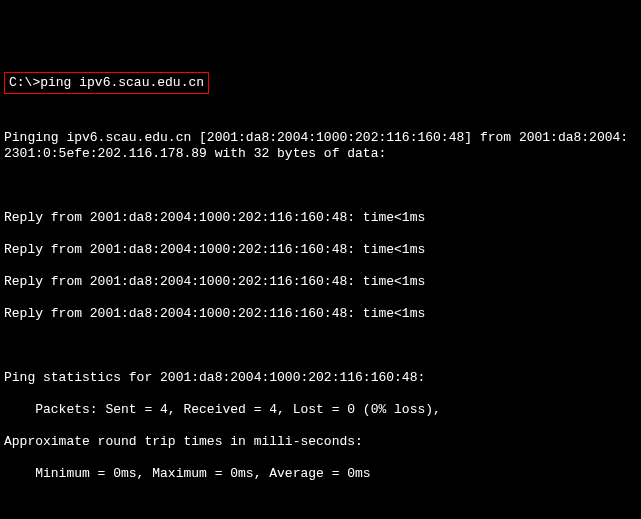 Image resolution: width=641 pixels, height=519 pixels. I want to click on ping-times: Minimum = 0ms, Maximum = 0ms, Average = …, so click(320, 474).